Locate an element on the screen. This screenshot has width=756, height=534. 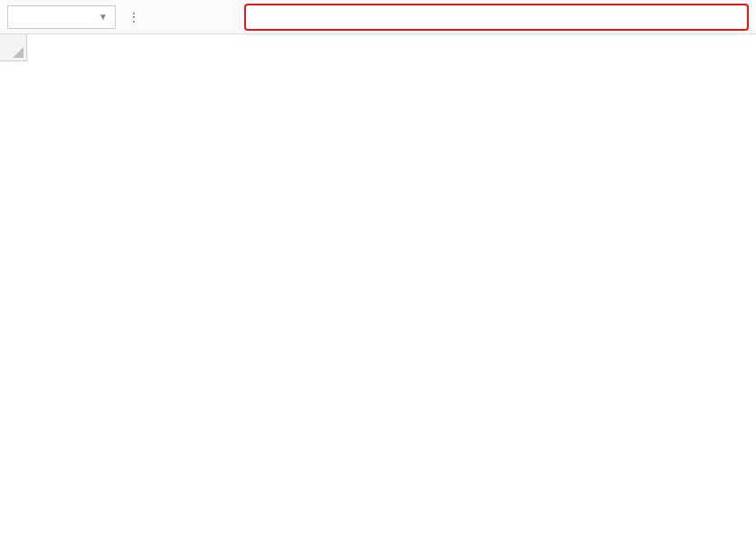
column-headers is located at coordinates (392, 48).